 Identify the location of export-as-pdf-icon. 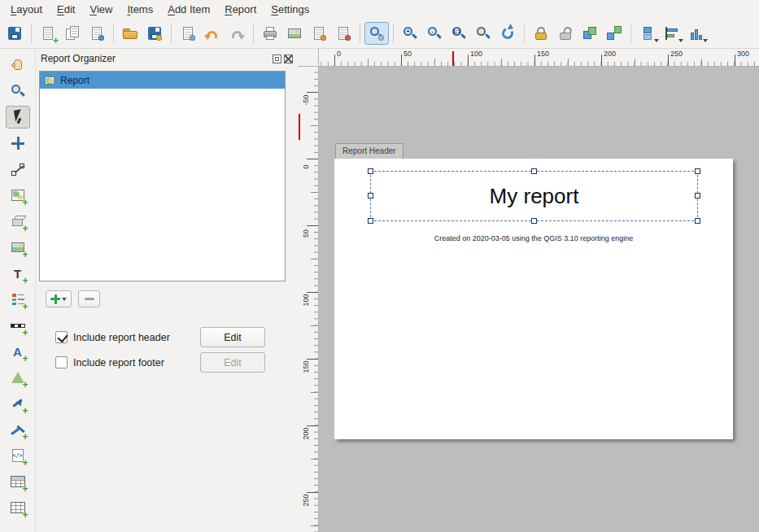
(343, 33).